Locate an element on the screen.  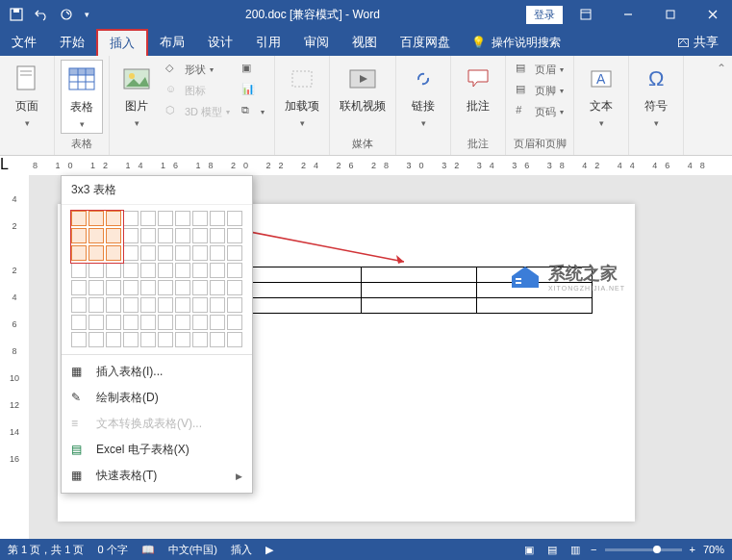
pages-button: 页面 ▾ is located at coordinates (27, 96).